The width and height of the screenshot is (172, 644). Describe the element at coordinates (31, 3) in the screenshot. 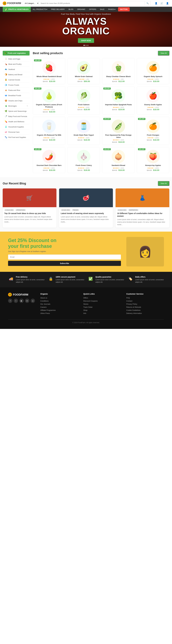

I see `category-select: All Categori...` at that location.